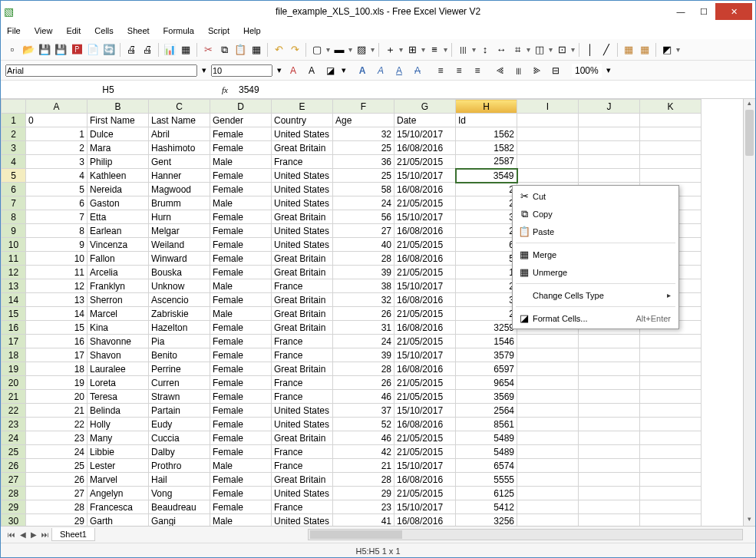  What do you see at coordinates (463, 50) in the screenshot?
I see `cols-icon: ⫼` at bounding box center [463, 50].